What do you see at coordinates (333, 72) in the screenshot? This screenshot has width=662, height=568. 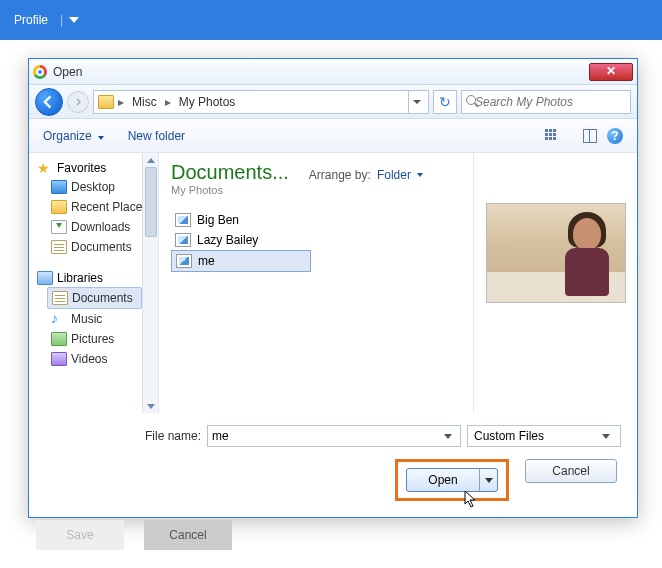 I see `dialog-titlebar: Open ✕` at bounding box center [333, 72].